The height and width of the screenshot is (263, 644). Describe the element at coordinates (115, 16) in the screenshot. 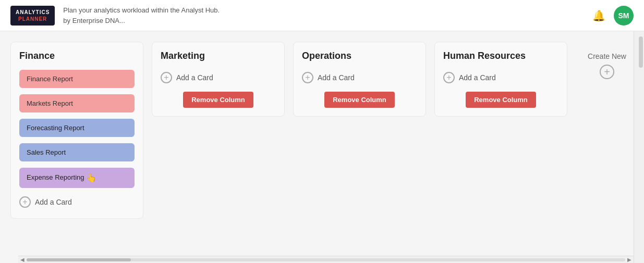

I see `header-left: ANALYTICS PLANNER Plan your analytics wo…` at that location.